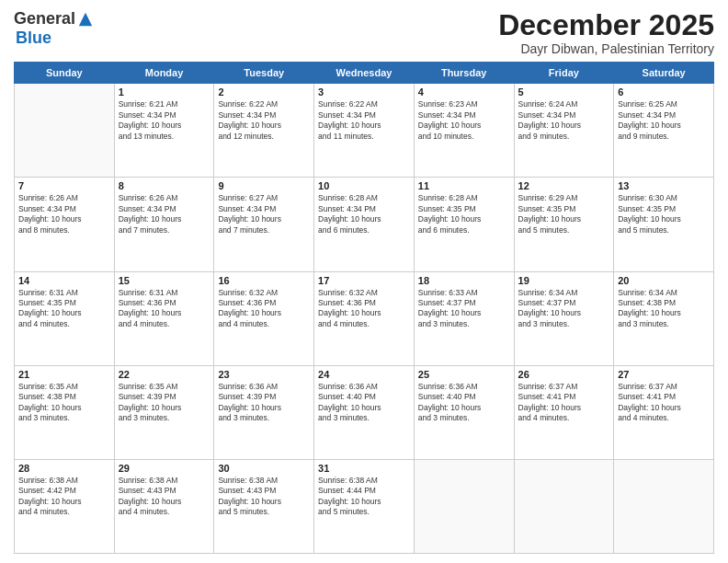 The height and width of the screenshot is (563, 728). Describe the element at coordinates (364, 468) in the screenshot. I see `day-number: 31` at that location.